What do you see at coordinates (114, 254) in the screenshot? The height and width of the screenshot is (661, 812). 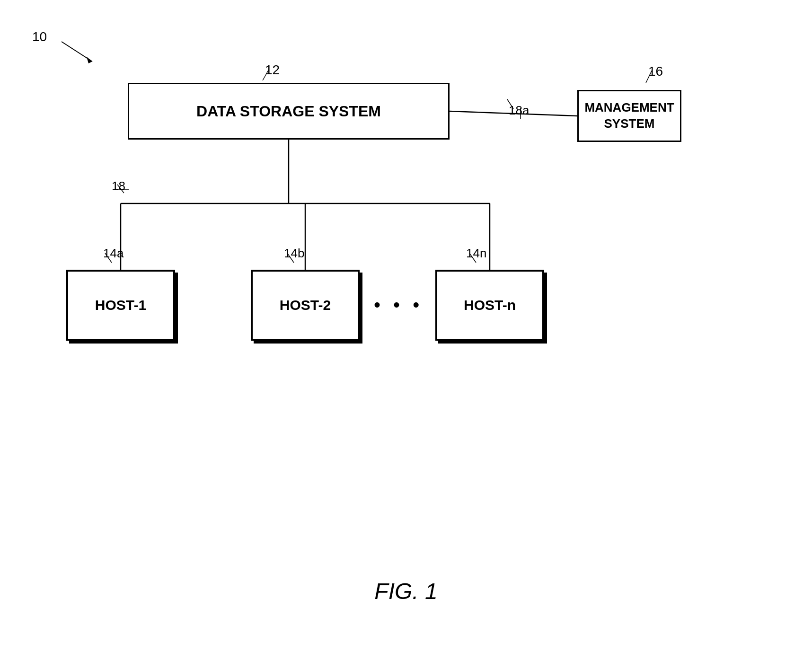 I see `label-14a: 14a` at bounding box center [114, 254].